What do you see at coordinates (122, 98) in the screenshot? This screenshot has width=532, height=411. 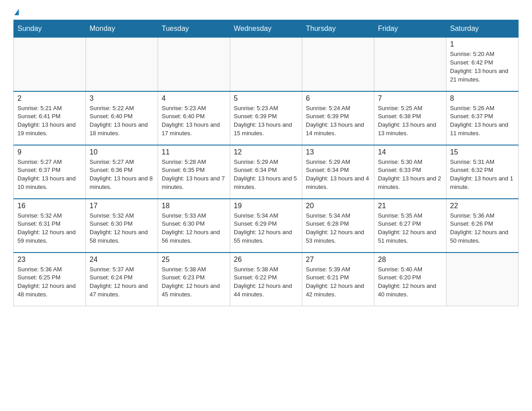 I see `day-number: 3` at bounding box center [122, 98].